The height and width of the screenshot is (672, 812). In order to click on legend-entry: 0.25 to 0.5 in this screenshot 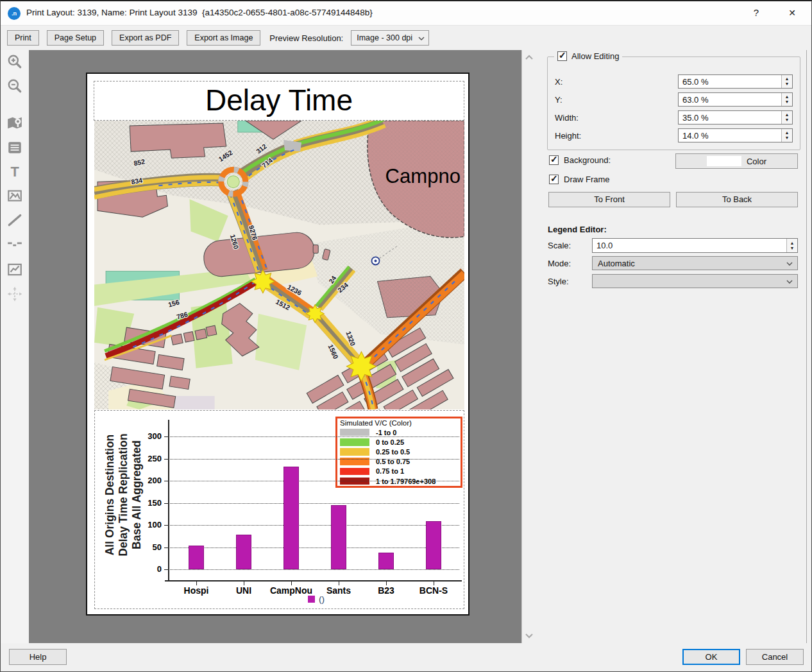, I will do `click(400, 452)`.